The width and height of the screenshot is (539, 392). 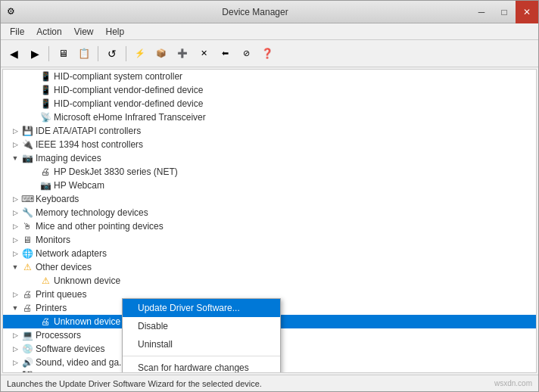 What do you see at coordinates (270, 213) in the screenshot?
I see `list-item: ▷ 🔧 Memory technology devices` at bounding box center [270, 213].